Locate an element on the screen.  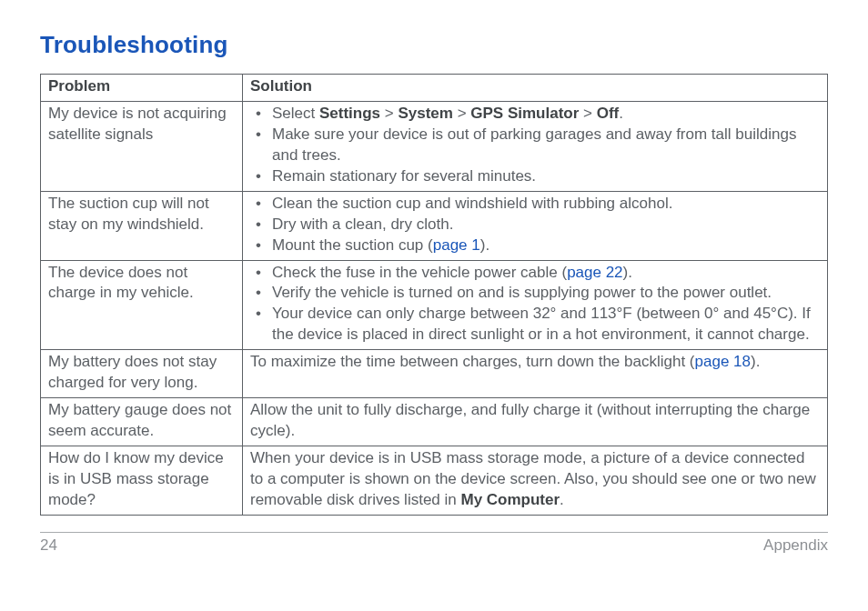
text: Verify the vehicle is turned on and is s… is located at coordinates (522, 293).